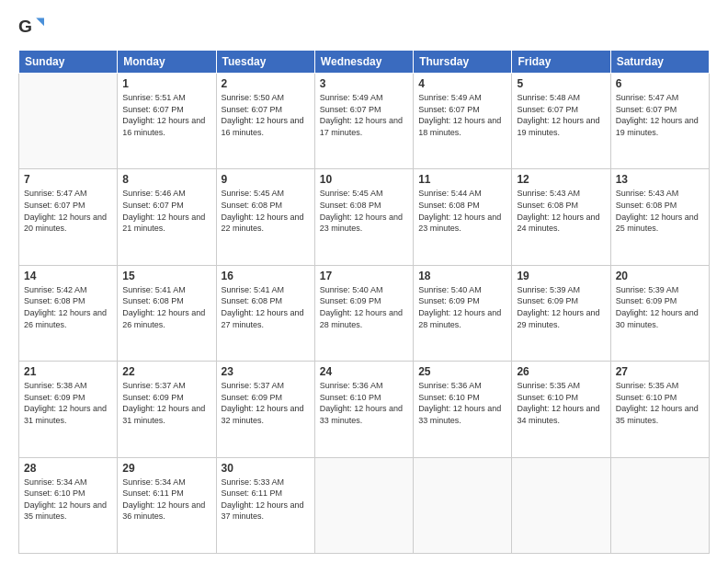  I want to click on day-number: 18, so click(462, 276).